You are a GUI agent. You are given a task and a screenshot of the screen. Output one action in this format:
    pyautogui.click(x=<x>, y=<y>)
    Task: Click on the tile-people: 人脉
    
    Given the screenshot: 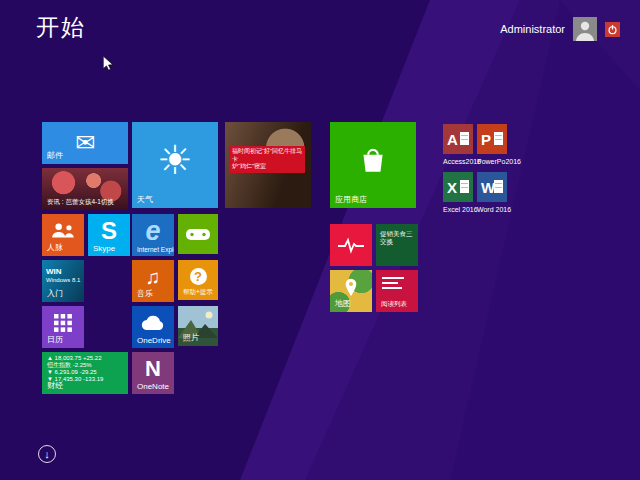 What is the action you would take?
    pyautogui.click(x=63, y=235)
    